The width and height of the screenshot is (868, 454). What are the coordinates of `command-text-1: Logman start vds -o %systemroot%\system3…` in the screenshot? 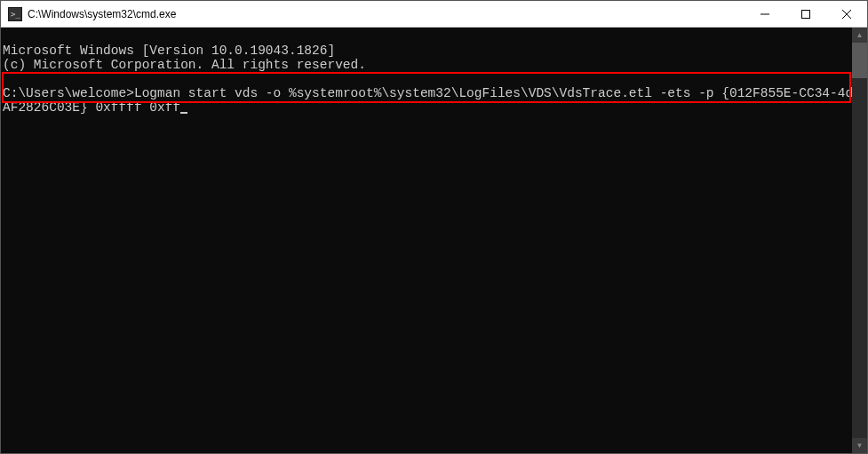 It's located at (493, 93).